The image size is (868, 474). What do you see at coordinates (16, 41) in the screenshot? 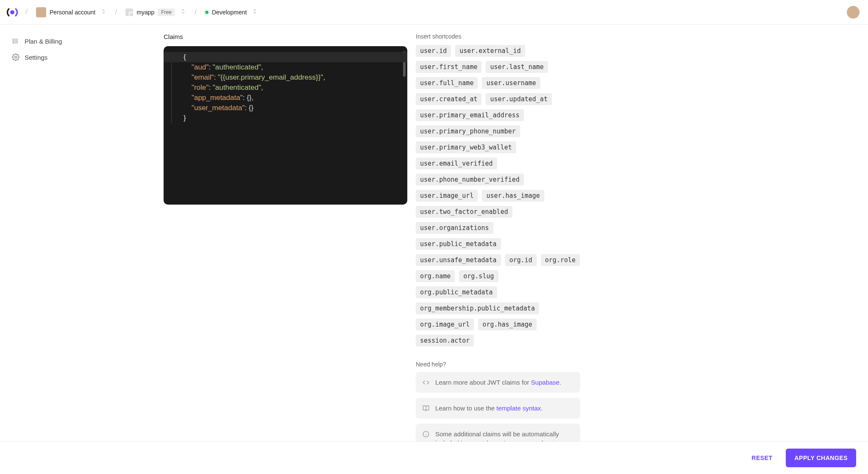
I see `billing-icon` at bounding box center [16, 41].